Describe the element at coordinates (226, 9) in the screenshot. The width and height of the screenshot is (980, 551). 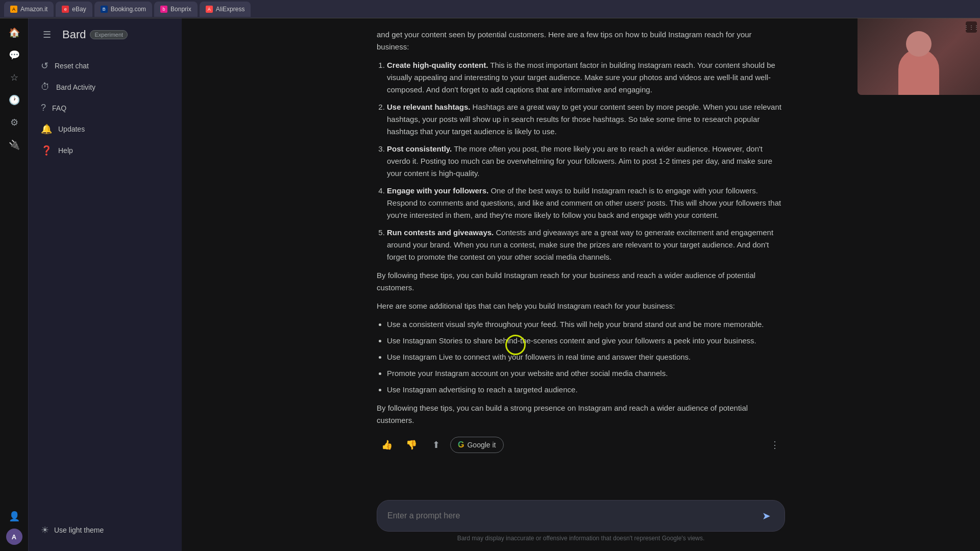
I see `tab-aliexpress: A AliExpress` at that location.